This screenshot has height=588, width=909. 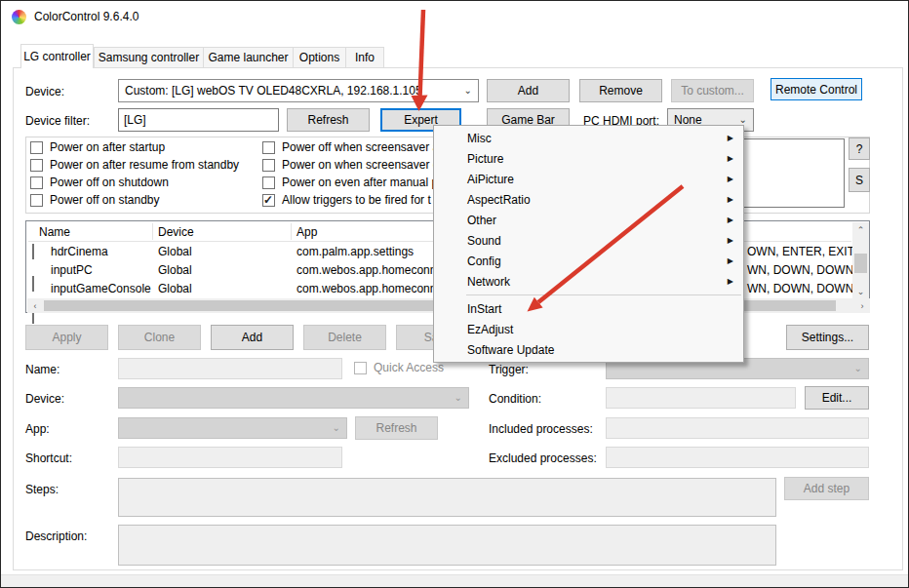 What do you see at coordinates (859, 179) in the screenshot?
I see `s-button: S` at bounding box center [859, 179].